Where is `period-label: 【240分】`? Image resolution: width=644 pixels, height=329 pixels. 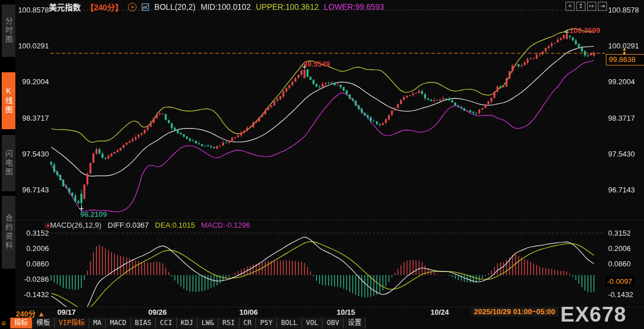 period-label: 【240分】 is located at coordinates (105, 7).